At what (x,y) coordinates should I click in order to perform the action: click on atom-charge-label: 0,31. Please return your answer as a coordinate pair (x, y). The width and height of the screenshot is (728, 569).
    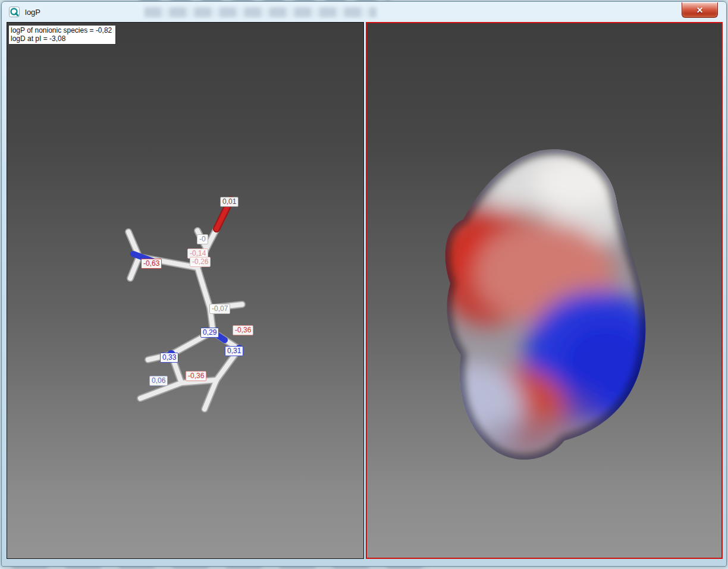
    Looking at the image, I should click on (234, 351).